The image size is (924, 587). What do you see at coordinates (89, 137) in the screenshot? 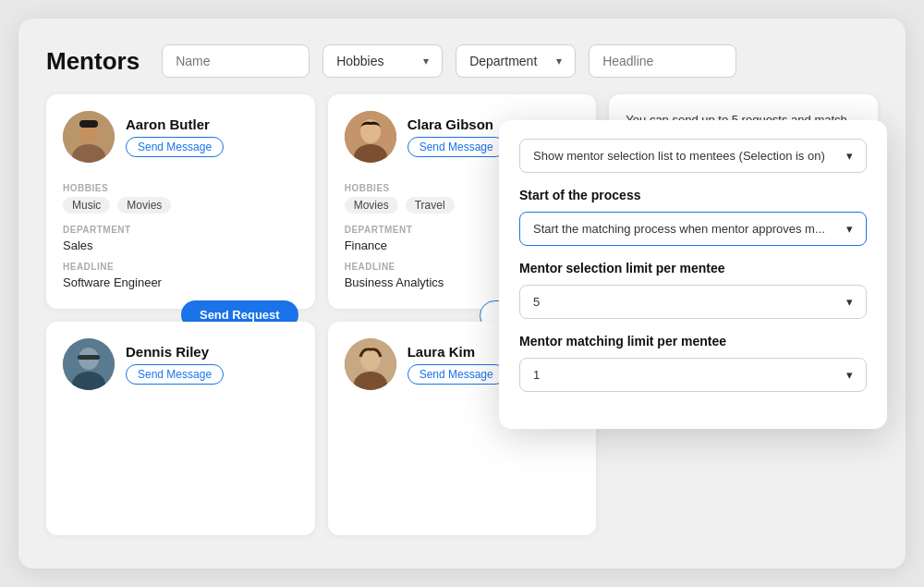
I see `avatar-aaron` at bounding box center [89, 137].